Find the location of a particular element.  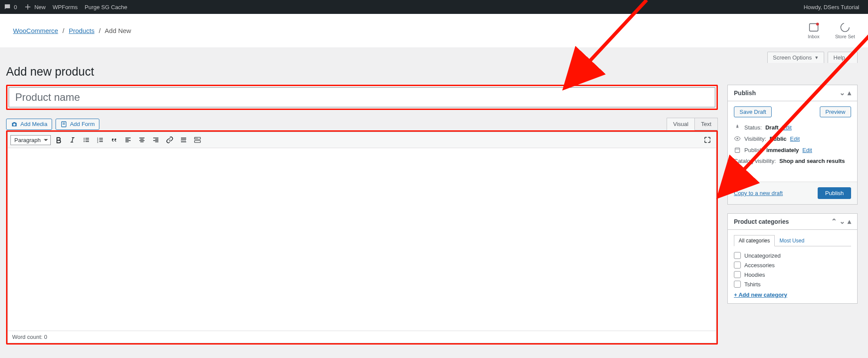

calendar-icon is located at coordinates (737, 150).